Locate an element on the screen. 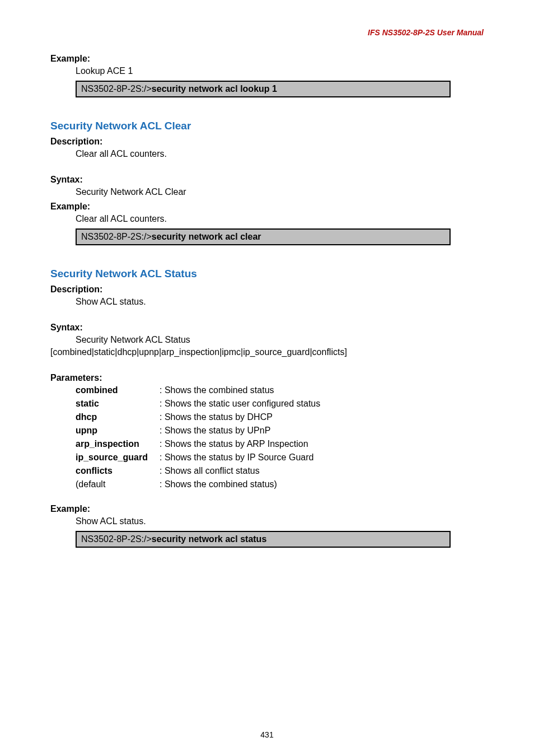  example-text-3: Show ACL status. is located at coordinates (280, 521).